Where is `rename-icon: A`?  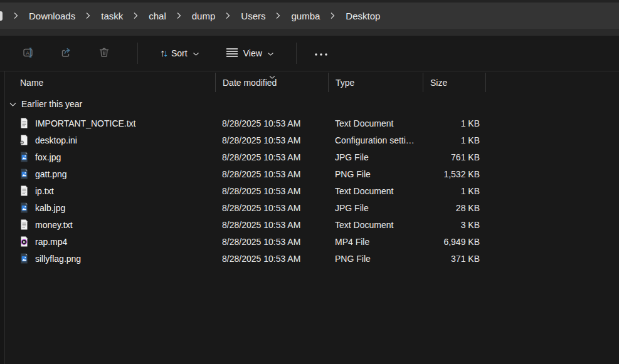
rename-icon: A is located at coordinates (29, 54).